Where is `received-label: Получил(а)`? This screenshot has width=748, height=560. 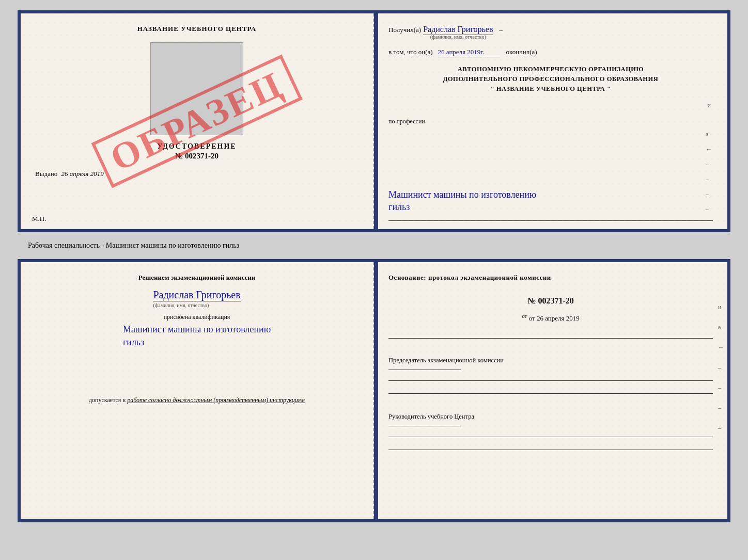
received-label: Получил(а) is located at coordinates (405, 30).